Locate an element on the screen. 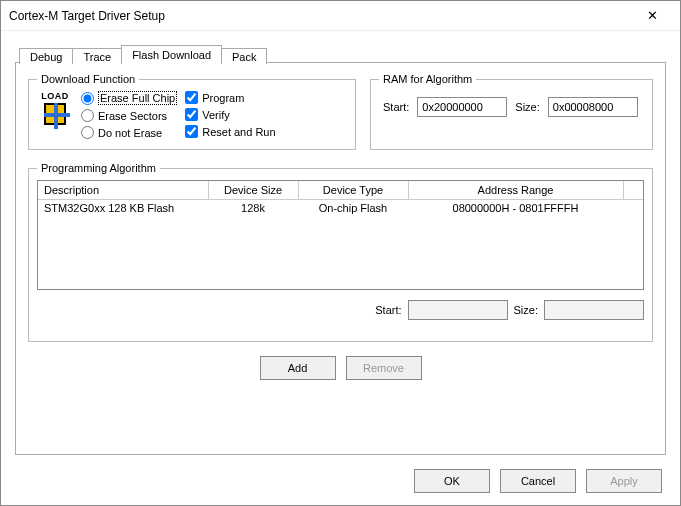  alg-start-input is located at coordinates (458, 310).